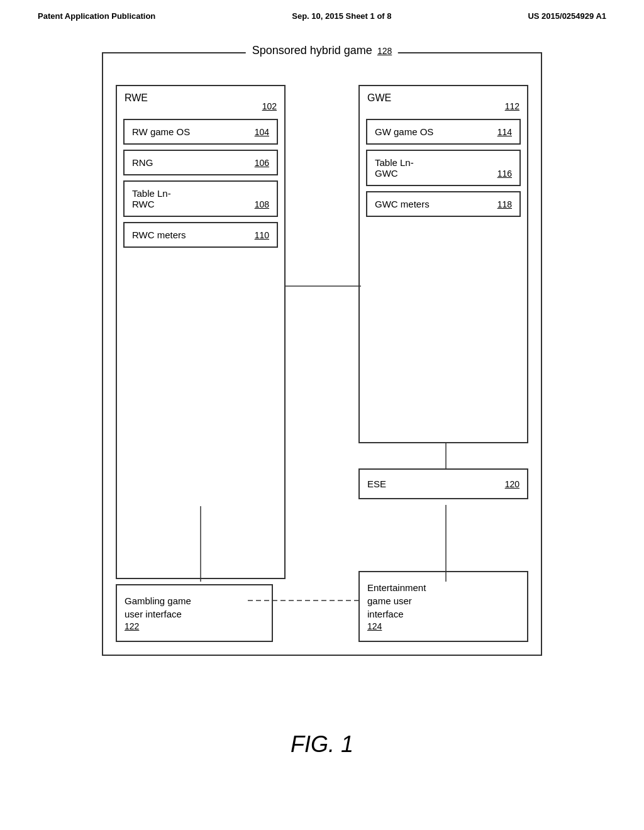 The image size is (644, 830). Describe the element at coordinates (312, 50) in the screenshot. I see `diagram-title-text: Sponsored hybrid game` at that location.